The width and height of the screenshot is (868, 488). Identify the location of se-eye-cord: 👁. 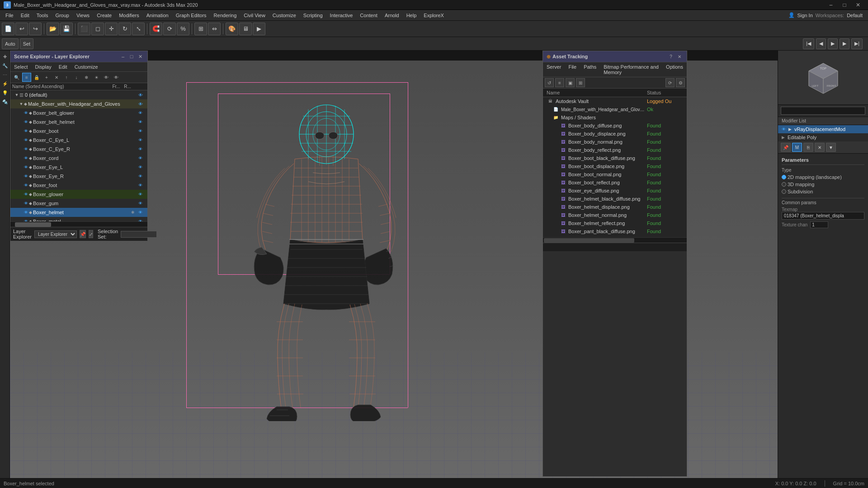
(26, 158).